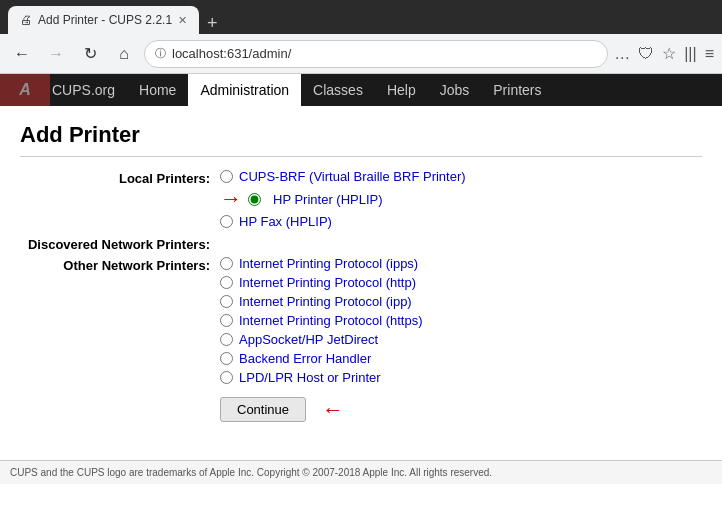 The image size is (722, 516). I want to click on ellipsis-icon: …, so click(622, 54).